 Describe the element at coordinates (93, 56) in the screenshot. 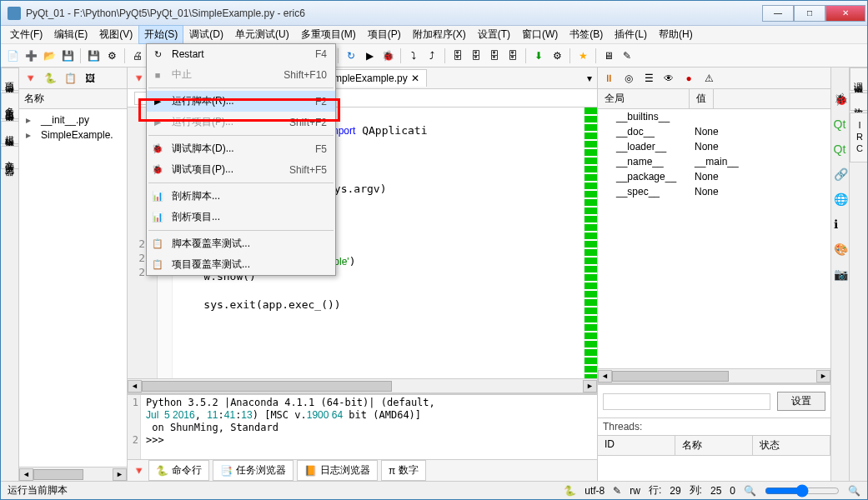

I see `disk-icon: 💾` at that location.